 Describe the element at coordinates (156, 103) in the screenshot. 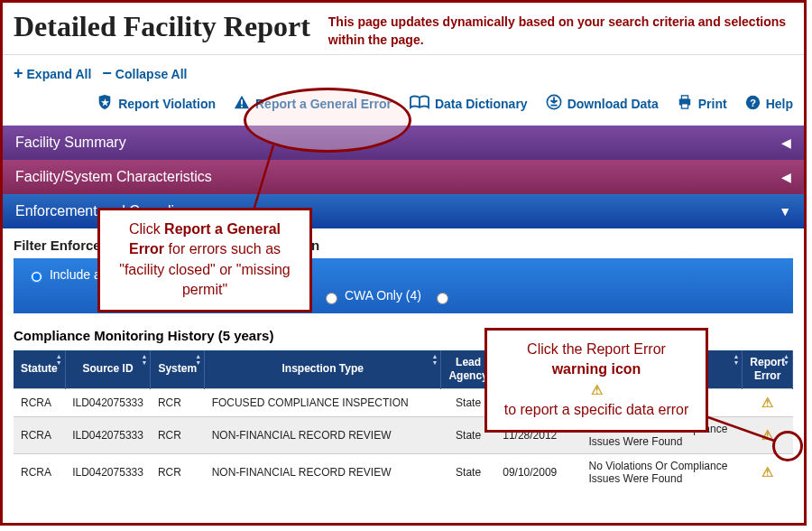

I see `report-violation-button: ★ Report Violation` at that location.